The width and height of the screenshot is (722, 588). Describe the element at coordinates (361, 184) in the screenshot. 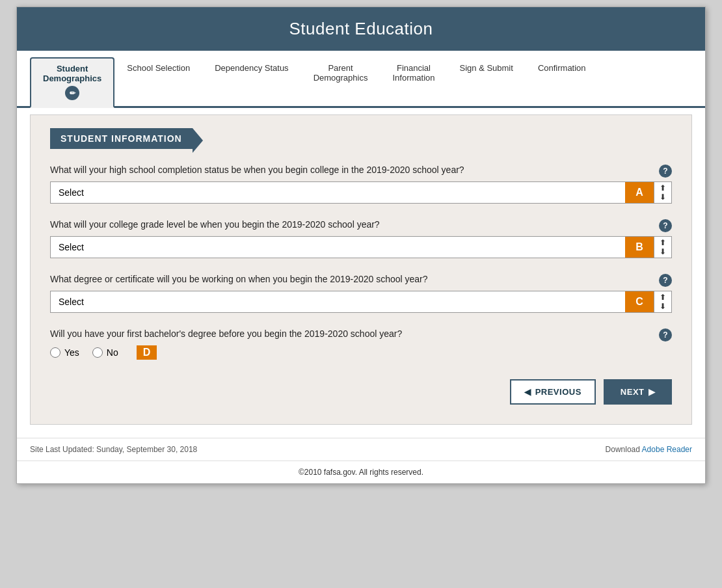

I see `form-group-a: What will your high school completion st…` at that location.